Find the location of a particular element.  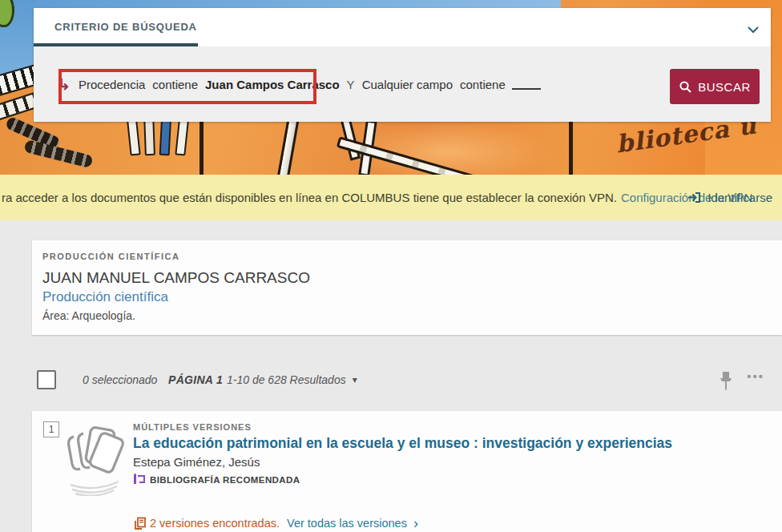

subquery-arrow-icon: ↳ is located at coordinates (64, 85).